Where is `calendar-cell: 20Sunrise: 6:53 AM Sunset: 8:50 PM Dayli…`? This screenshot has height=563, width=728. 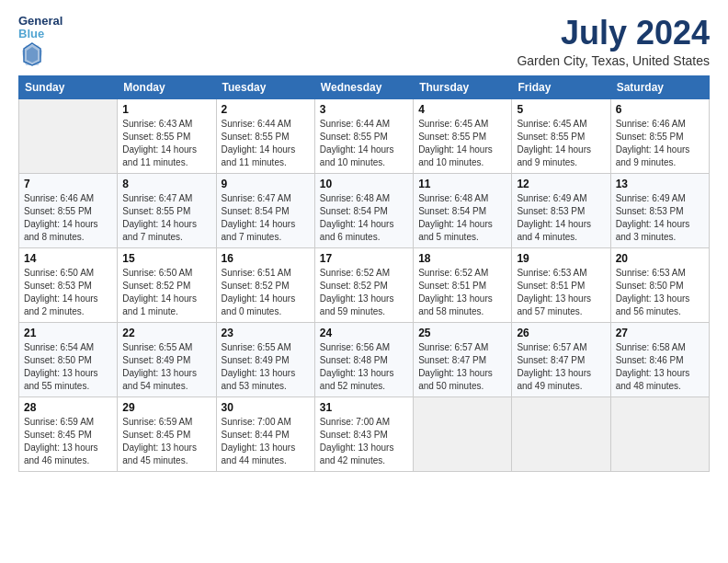 calendar-cell: 20Sunrise: 6:53 AM Sunset: 8:50 PM Dayli… is located at coordinates (660, 285).